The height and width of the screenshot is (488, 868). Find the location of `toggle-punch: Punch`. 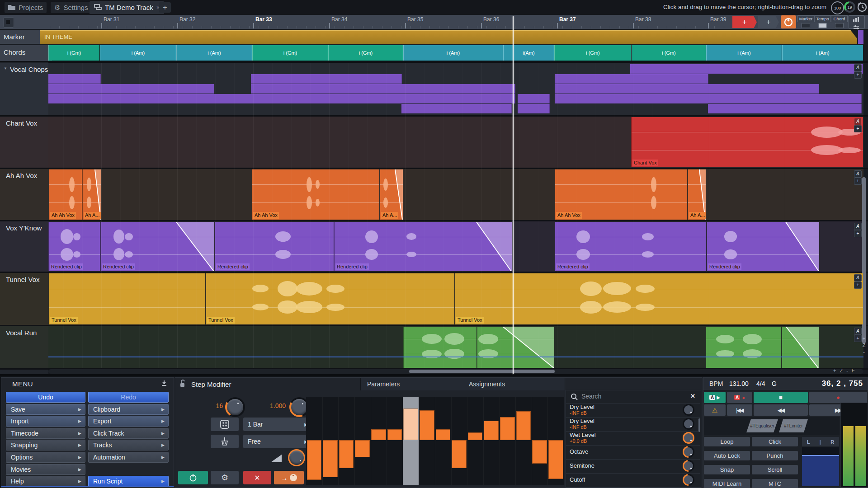

toggle-punch: Punch is located at coordinates (775, 455).